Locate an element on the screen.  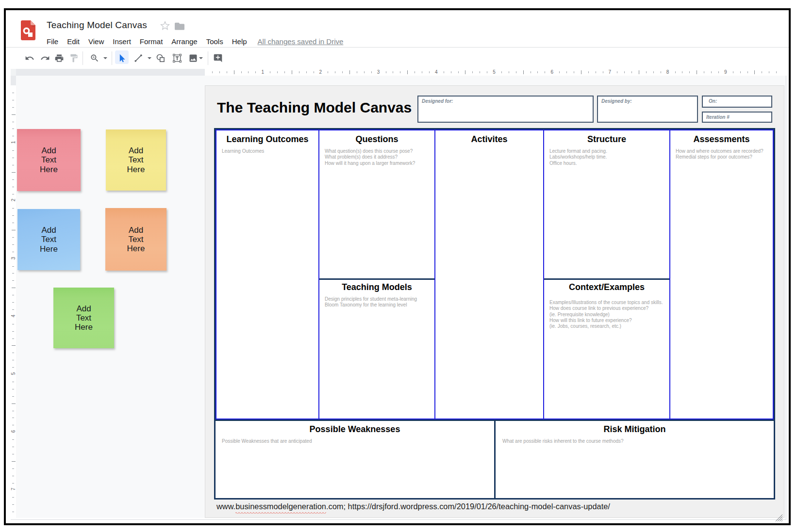
column-structure: Structure Lecture format and pacing. Lab… is located at coordinates (607, 274).